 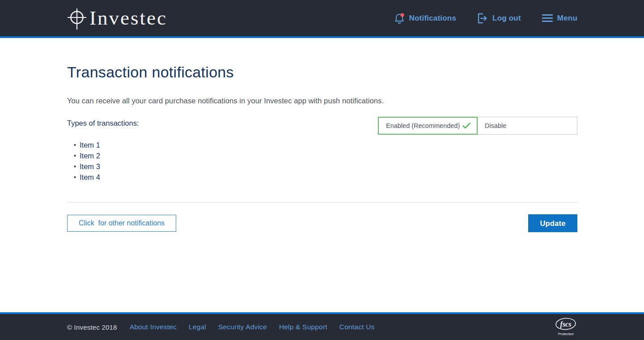 I want to click on svg-text: Protected, so click(x=566, y=334).